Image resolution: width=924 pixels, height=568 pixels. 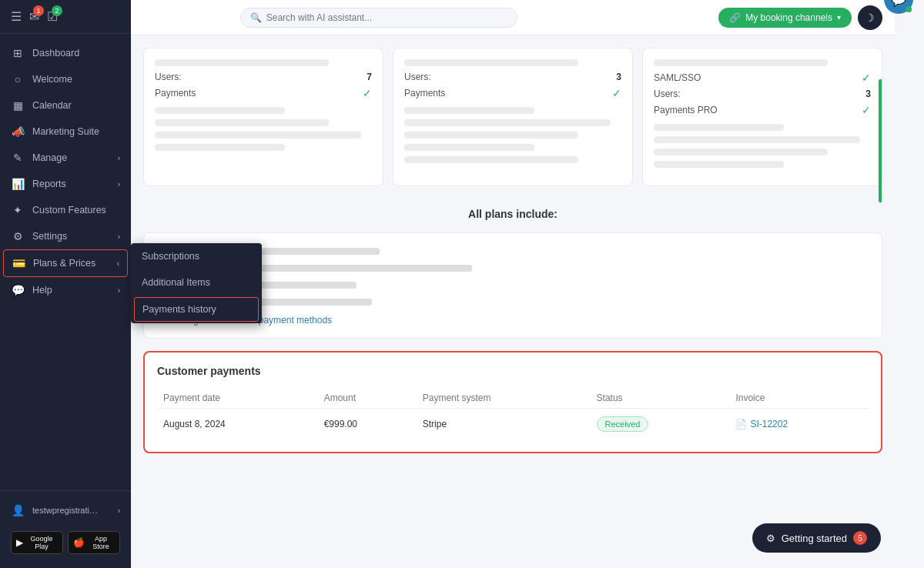 What do you see at coordinates (34, 17) in the screenshot?
I see `notifications-icon: ✉ 1` at bounding box center [34, 17].